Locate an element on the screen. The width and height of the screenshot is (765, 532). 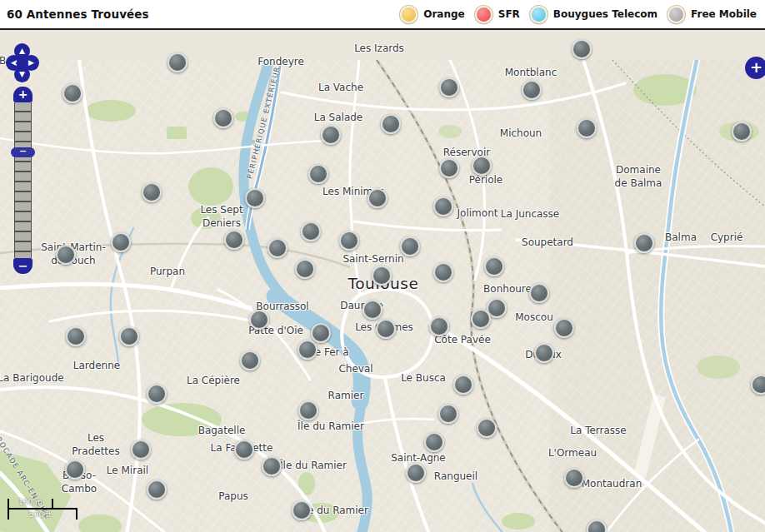
legend-item-label: SFR is located at coordinates (509, 14).